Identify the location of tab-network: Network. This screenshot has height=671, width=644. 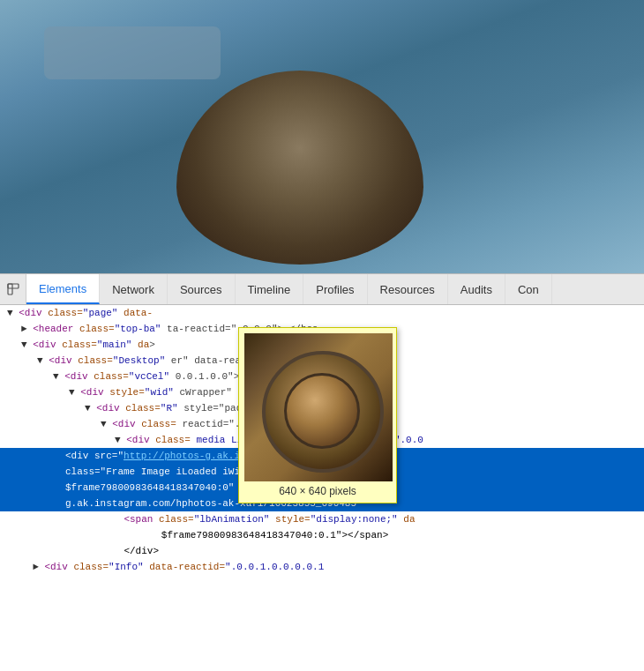
(134, 289).